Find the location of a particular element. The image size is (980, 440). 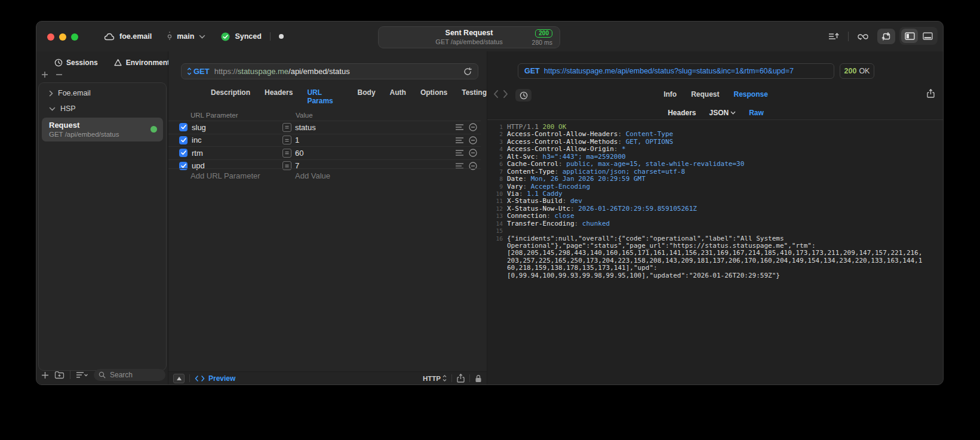

remove-session-icon is located at coordinates (59, 75).